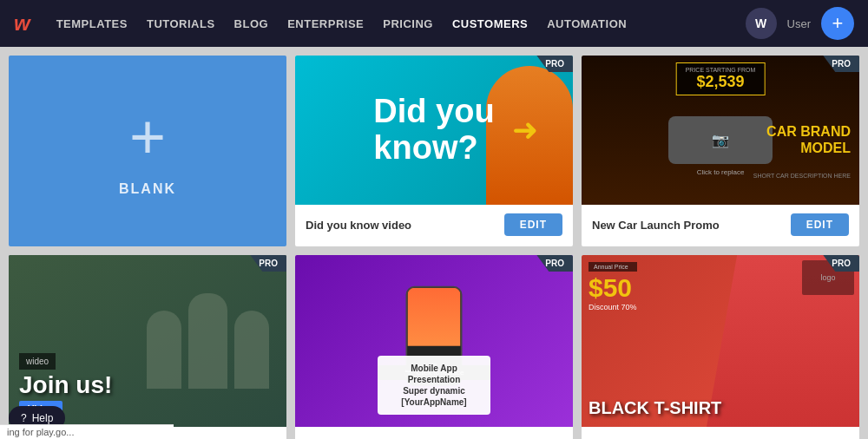 This screenshot has height=439, width=868. Describe the element at coordinates (819, 225) in the screenshot. I see `car-edit-button: EDIT` at that location.